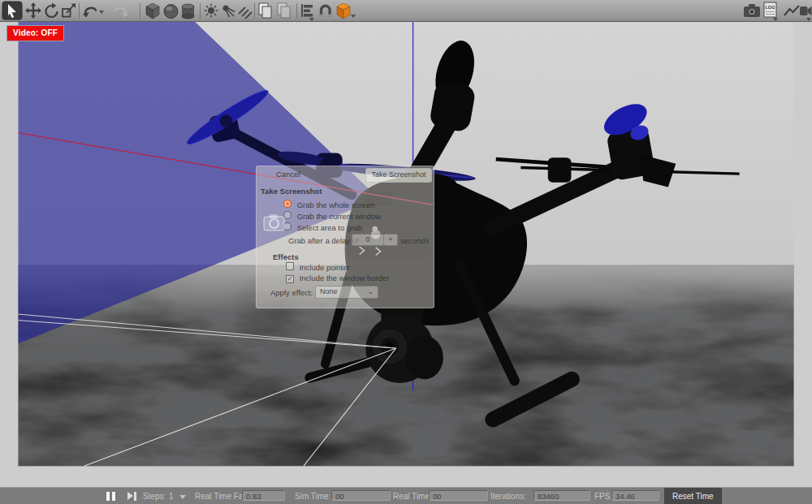 This screenshot has width=812, height=504. I want to click on real-time-label: Real Time:, so click(412, 497).